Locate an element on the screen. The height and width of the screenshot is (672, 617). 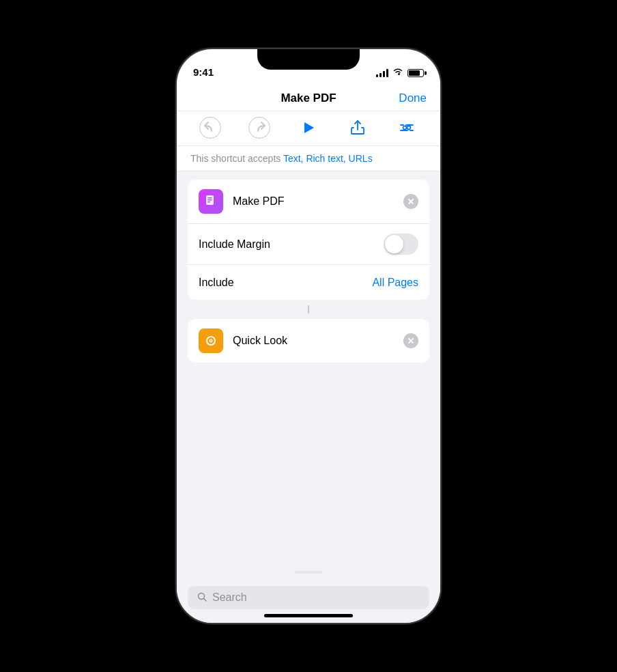
status-icons is located at coordinates (400, 72).